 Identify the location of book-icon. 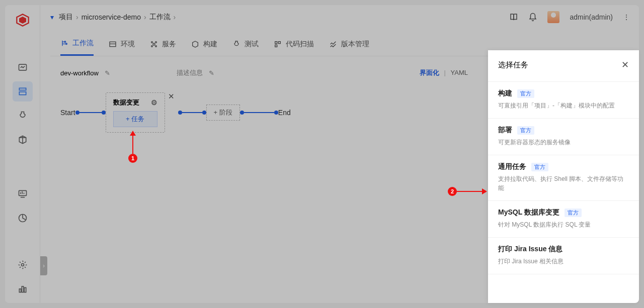
(514, 17).